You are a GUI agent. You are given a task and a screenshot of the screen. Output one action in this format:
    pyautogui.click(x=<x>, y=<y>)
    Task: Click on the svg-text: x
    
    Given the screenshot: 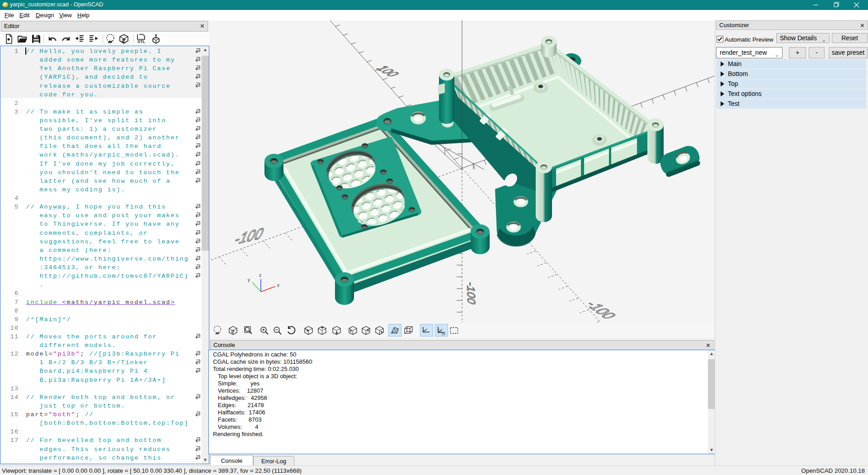 What is the action you would take?
    pyautogui.click(x=278, y=285)
    